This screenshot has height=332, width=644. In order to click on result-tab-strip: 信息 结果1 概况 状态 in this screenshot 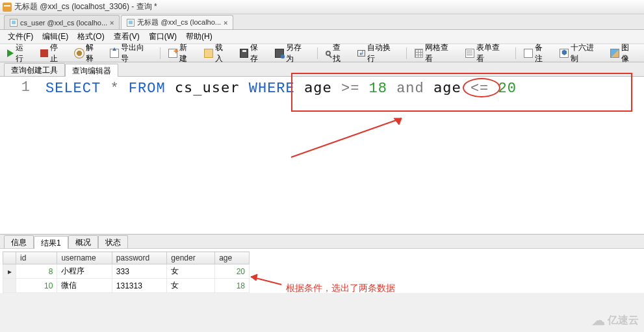, I will do `click(322, 242)`.